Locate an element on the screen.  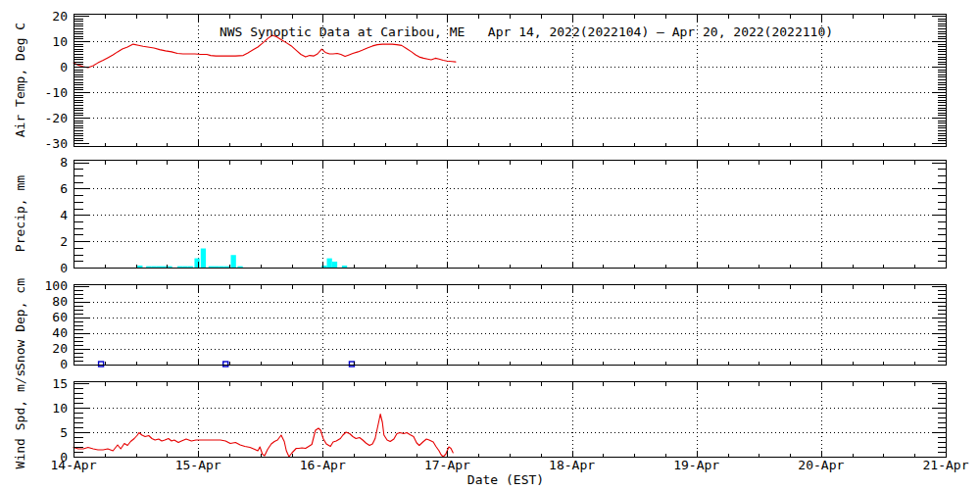
y-tick-label: 8 is located at coordinates (64, 163).